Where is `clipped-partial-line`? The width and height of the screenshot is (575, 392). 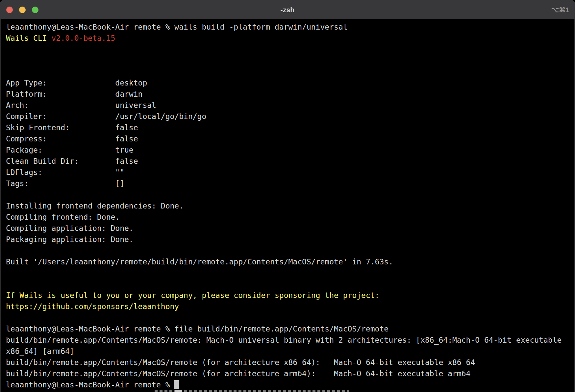
clipped-partial-line is located at coordinates (288, 391).